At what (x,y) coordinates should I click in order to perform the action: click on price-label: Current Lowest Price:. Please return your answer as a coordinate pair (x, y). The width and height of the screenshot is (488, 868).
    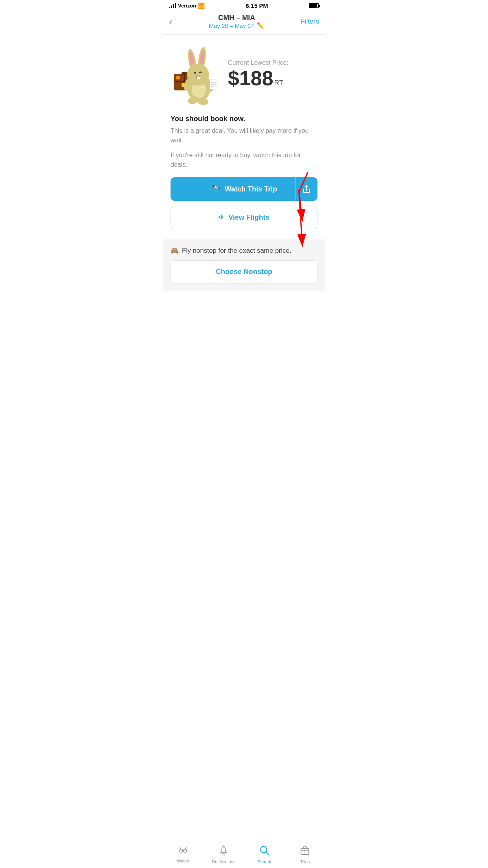
    Looking at the image, I should click on (273, 63).